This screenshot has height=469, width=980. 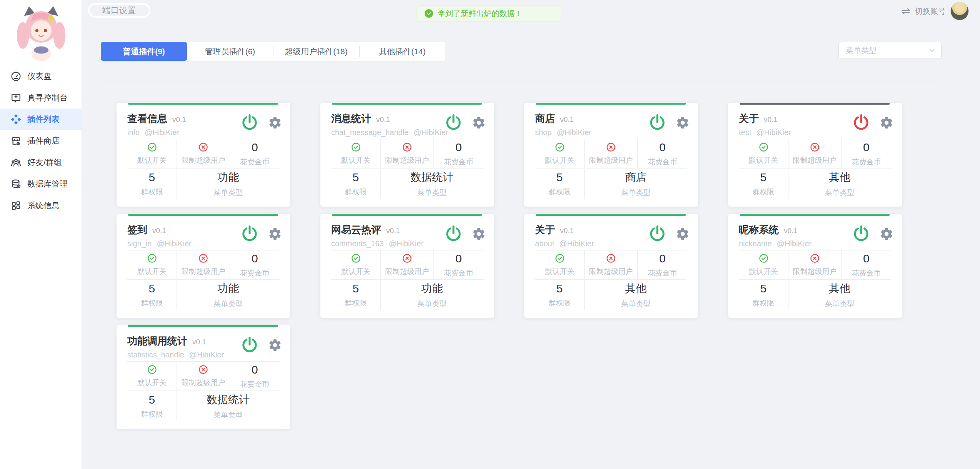 What do you see at coordinates (16, 76) in the screenshot?
I see `gauge-icon` at bounding box center [16, 76].